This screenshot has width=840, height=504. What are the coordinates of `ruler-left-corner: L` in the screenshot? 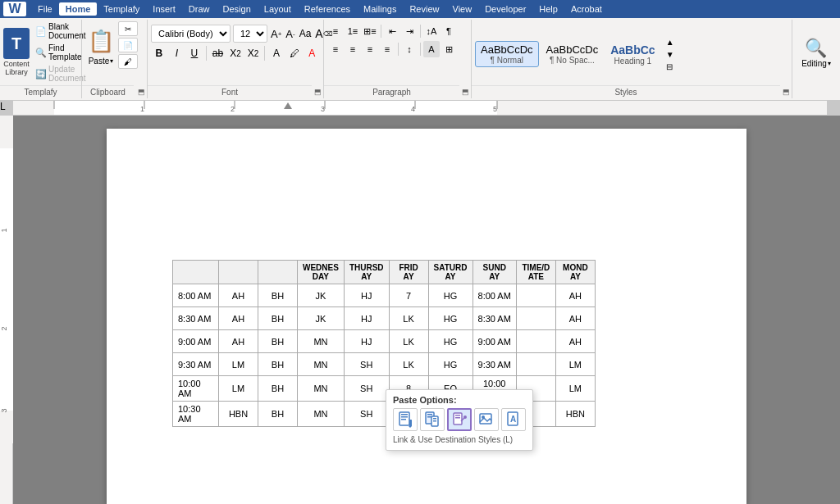 It's located at (7, 108).